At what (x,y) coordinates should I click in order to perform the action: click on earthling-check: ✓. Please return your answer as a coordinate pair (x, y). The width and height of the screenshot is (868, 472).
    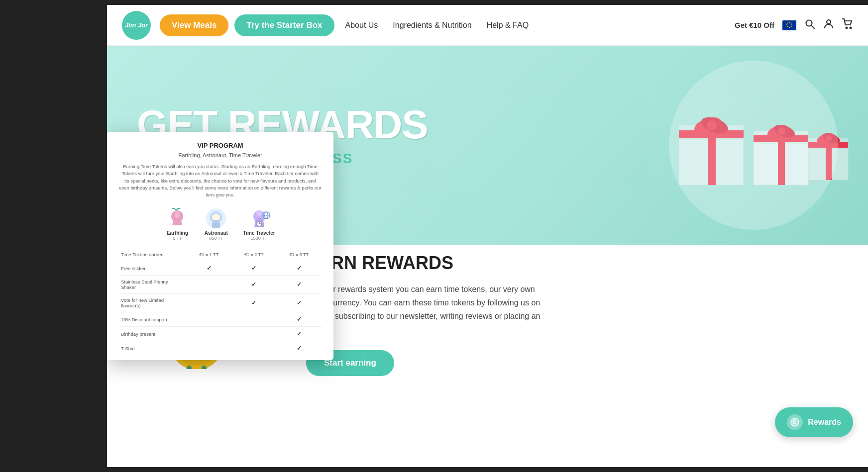
    Looking at the image, I should click on (209, 269).